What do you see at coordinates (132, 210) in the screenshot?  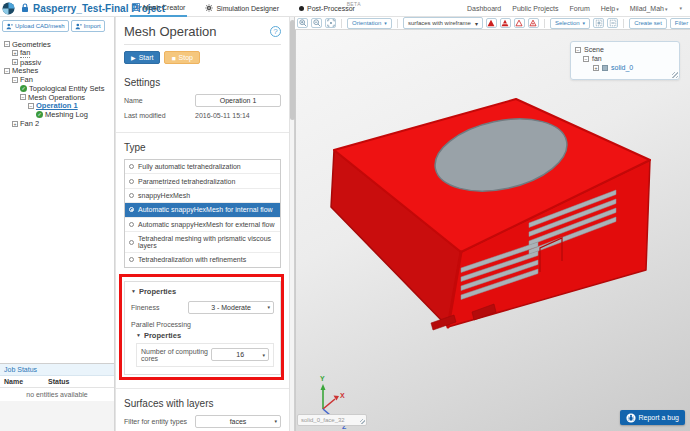 I see `radio-checked-icon` at bounding box center [132, 210].